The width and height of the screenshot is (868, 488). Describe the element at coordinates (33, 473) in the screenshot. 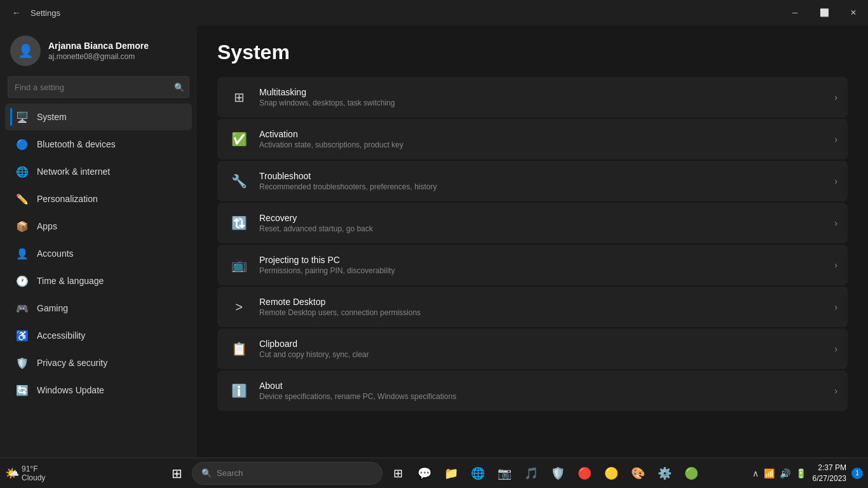

I see `weather-info: 91°F Cloudy` at that location.